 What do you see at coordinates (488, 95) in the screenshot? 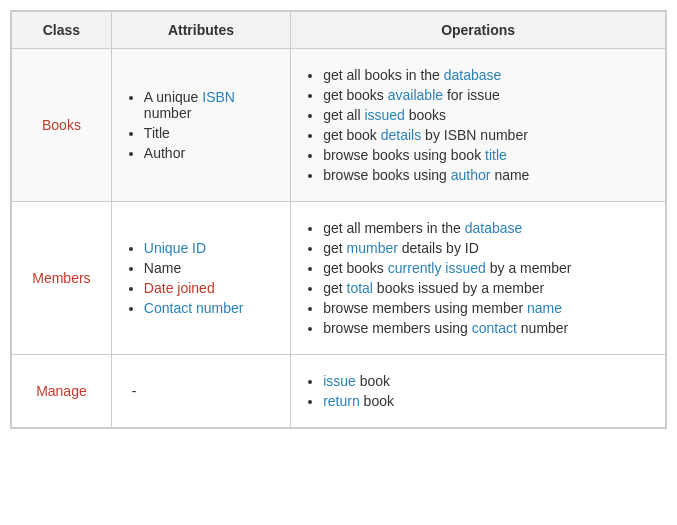
I see `operation-item: get books available for issue` at bounding box center [488, 95].